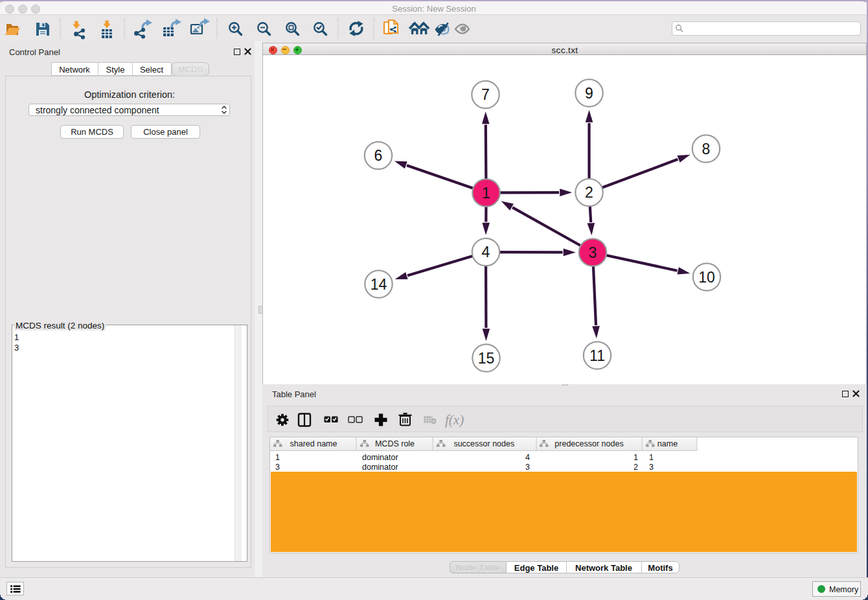 Image resolution: width=868 pixels, height=600 pixels. I want to click on svg-text: f(x), so click(455, 420).